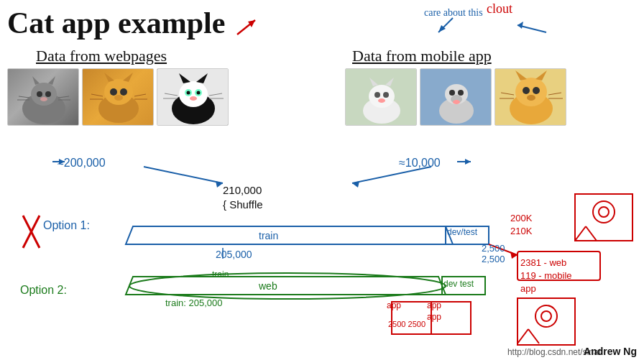  I want to click on n2500b-label: 2,500, so click(493, 259).